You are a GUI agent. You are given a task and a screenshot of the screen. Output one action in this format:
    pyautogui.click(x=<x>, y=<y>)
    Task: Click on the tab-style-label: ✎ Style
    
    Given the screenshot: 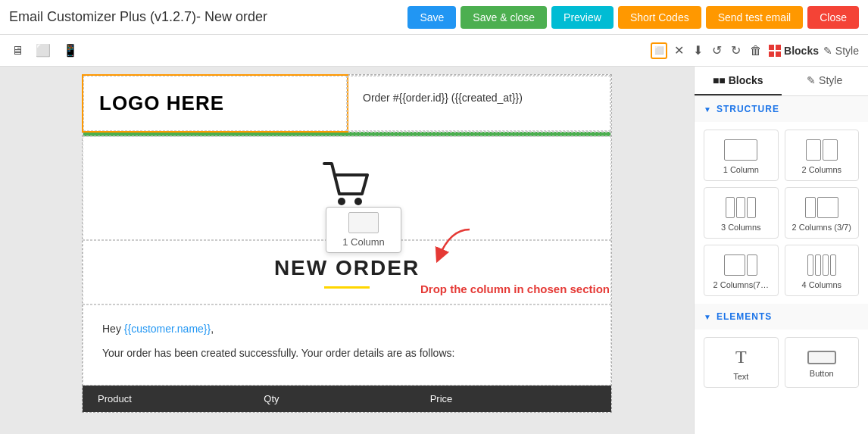 What is the action you would take?
    pyautogui.click(x=824, y=80)
    